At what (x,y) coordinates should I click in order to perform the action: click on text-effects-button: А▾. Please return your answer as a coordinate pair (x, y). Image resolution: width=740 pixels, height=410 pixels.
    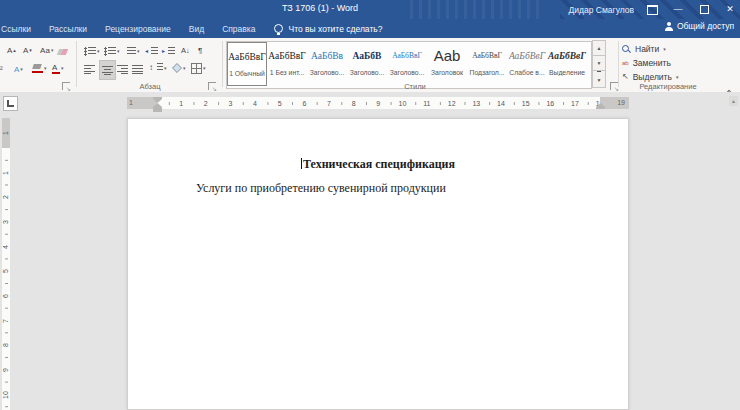
    Looking at the image, I should click on (18, 69).